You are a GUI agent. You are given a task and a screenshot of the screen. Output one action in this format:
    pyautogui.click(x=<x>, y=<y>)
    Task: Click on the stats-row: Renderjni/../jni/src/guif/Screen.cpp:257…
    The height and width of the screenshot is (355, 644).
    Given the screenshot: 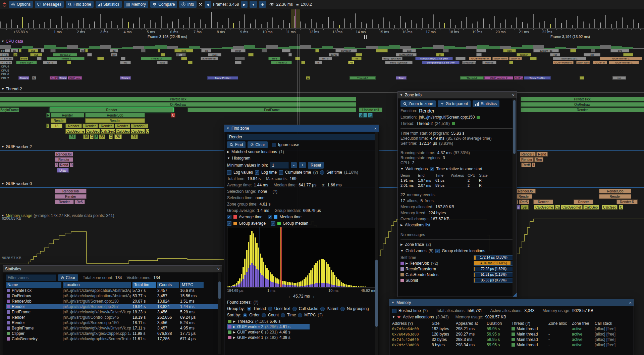 What is the action you would take?
    pyautogui.click(x=112, y=307)
    